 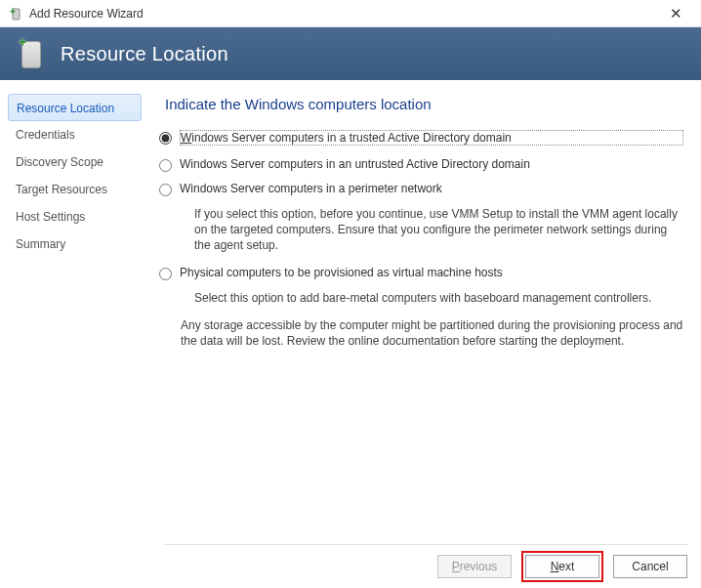 What do you see at coordinates (74, 217) in the screenshot?
I see `step-host-settings: Host Settings` at bounding box center [74, 217].